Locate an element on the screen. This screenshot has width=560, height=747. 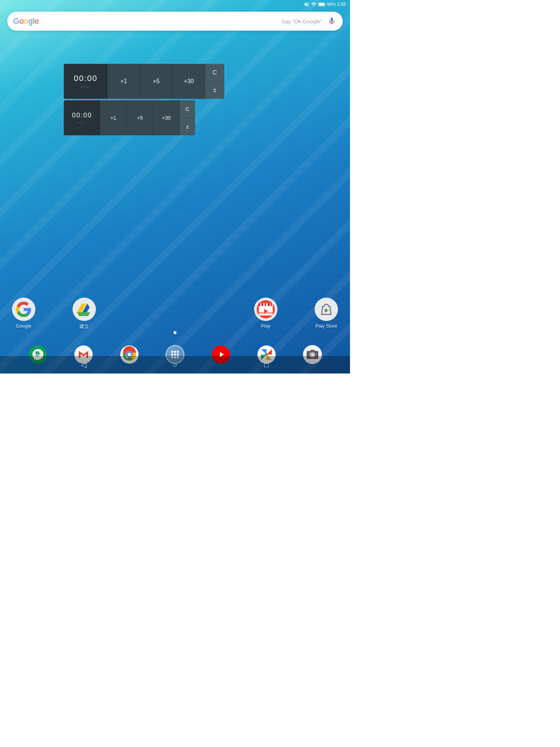
app-icons-row: Google 建立 is located at coordinates (175, 314).